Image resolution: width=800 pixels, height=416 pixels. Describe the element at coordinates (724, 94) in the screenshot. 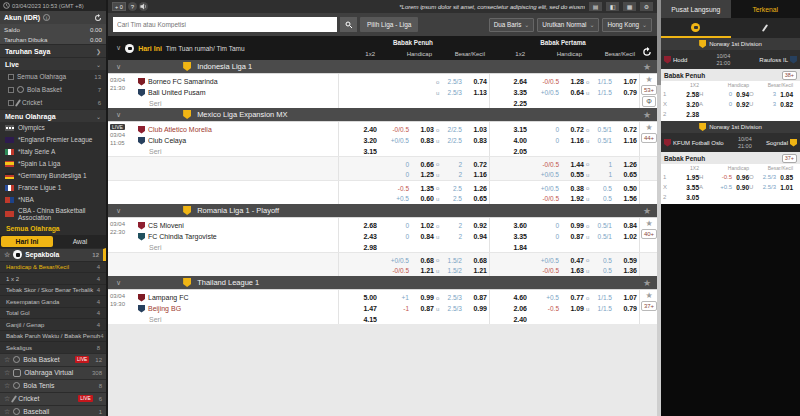

I see `odds-home-hdp: H00.94` at that location.